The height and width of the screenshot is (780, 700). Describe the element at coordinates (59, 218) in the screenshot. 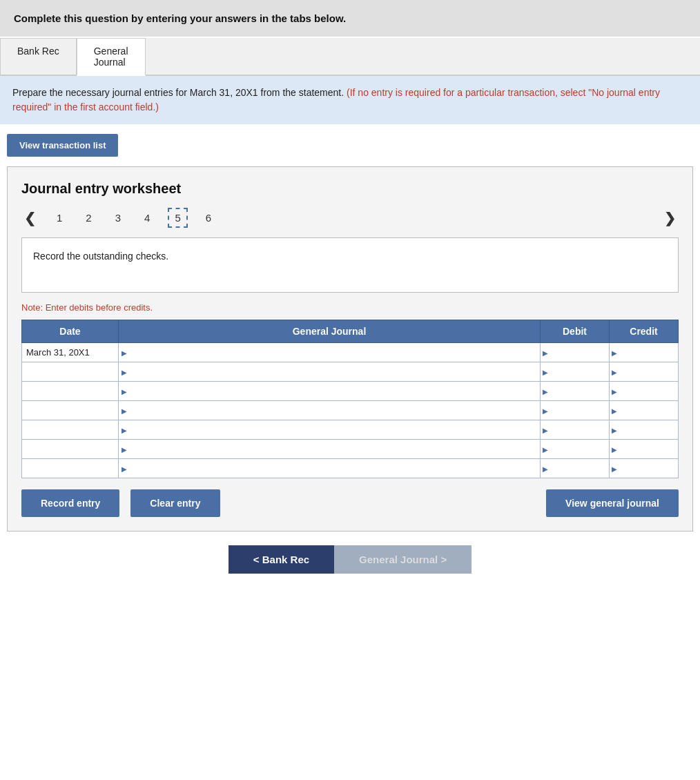

I see `page-1: 1` at that location.